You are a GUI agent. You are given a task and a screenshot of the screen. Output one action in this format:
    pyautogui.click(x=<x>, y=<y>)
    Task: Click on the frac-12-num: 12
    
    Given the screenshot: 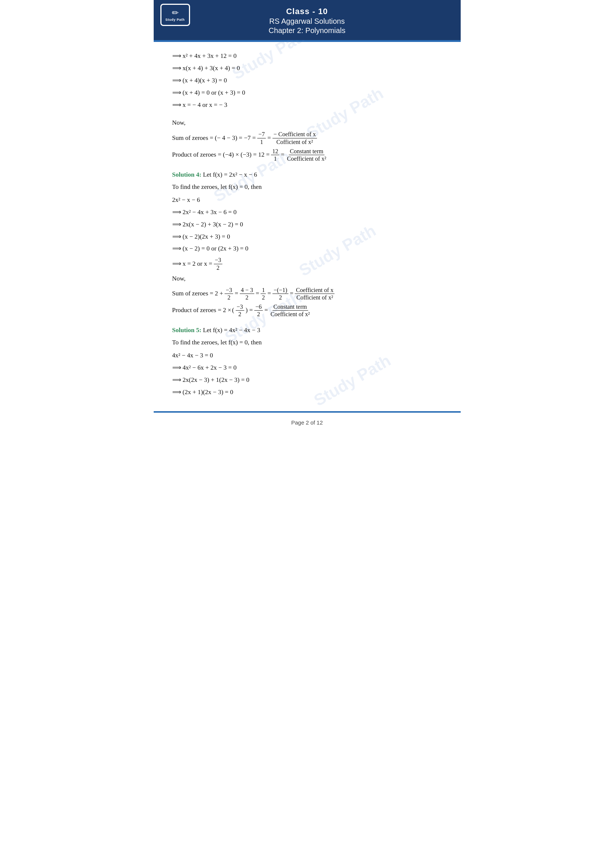 What is the action you would take?
    pyautogui.click(x=275, y=151)
    